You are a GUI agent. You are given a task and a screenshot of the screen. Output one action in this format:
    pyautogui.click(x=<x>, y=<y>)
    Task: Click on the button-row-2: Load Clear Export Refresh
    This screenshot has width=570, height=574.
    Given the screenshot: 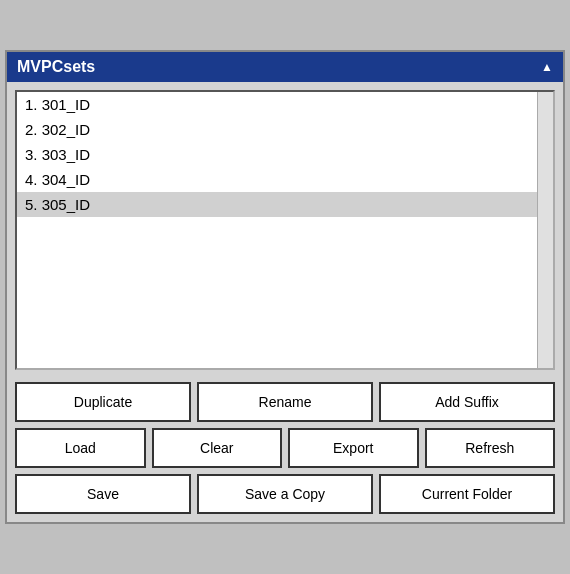 What is the action you would take?
    pyautogui.click(x=285, y=448)
    